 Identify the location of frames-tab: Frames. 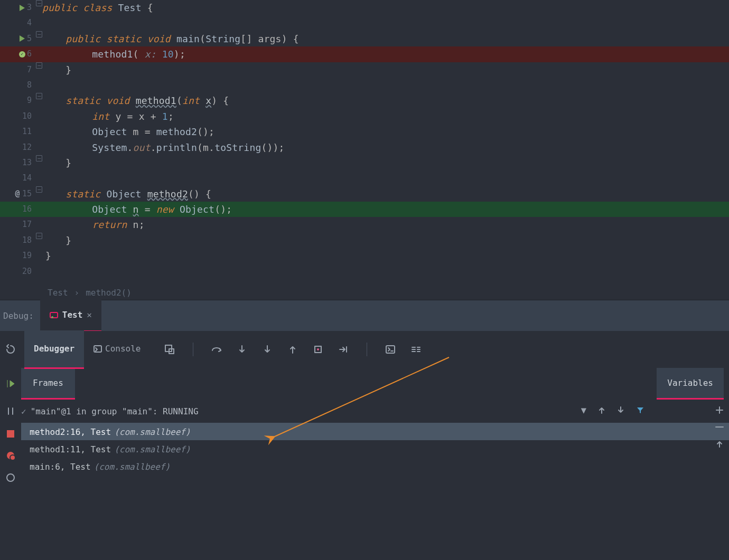
(48, 384).